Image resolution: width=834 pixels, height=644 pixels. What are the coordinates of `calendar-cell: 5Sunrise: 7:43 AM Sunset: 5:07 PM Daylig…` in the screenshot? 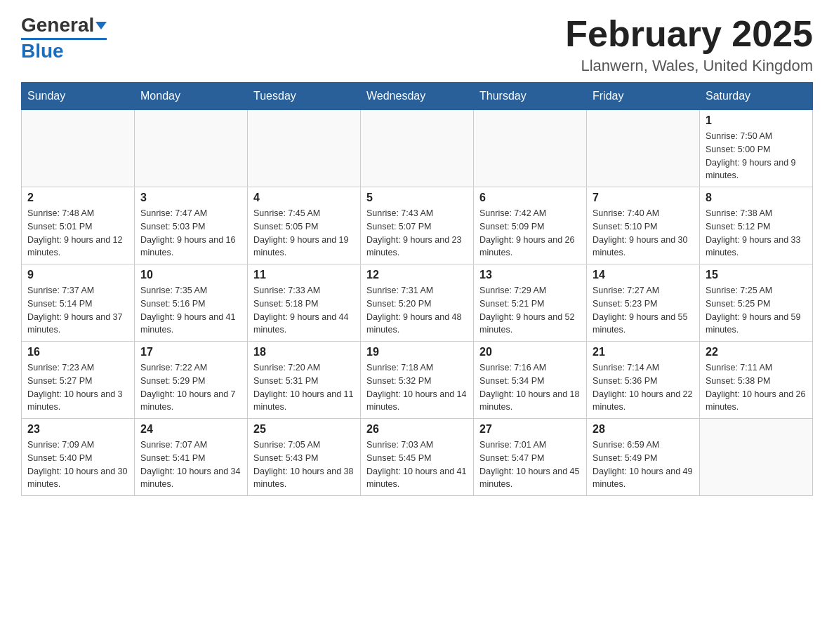 It's located at (417, 226).